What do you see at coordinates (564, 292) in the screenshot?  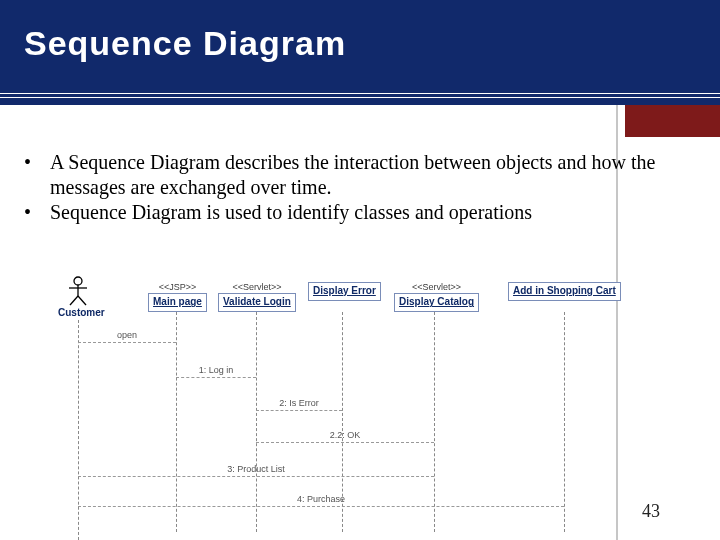 I see `participant-label: Add in Shopping Cart` at bounding box center [564, 292].